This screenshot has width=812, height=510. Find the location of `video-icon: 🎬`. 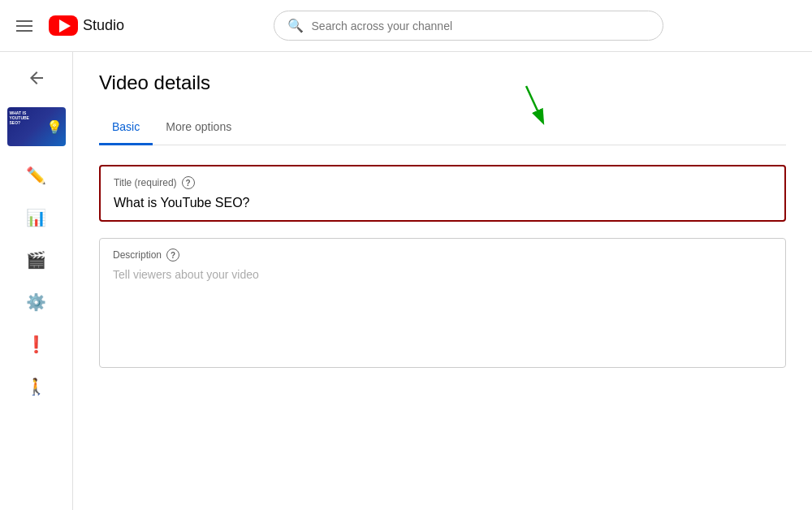

video-icon: 🎬 is located at coordinates (36, 260).